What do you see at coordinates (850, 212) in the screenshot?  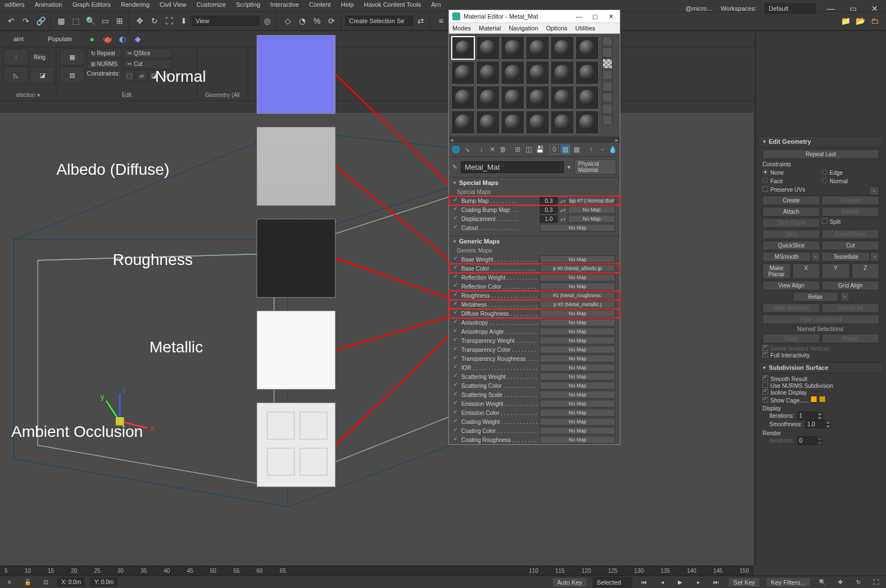 I see `detach-button: Detach` at bounding box center [850, 212].